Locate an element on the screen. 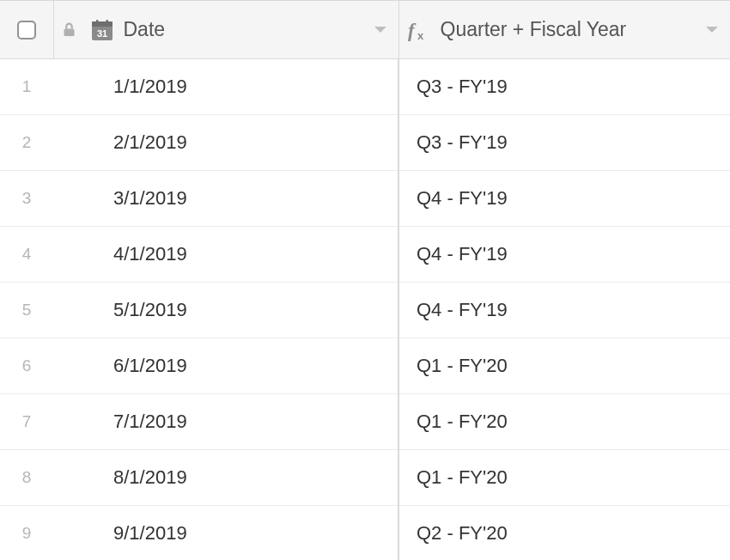 The height and width of the screenshot is (560, 730). svg-text: f is located at coordinates (412, 31).